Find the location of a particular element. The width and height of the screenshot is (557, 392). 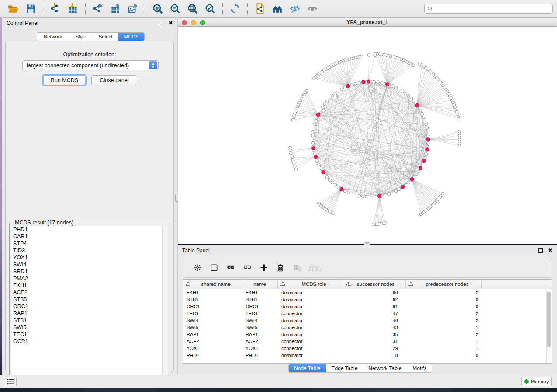

table-settings-button is located at coordinates (197, 268).